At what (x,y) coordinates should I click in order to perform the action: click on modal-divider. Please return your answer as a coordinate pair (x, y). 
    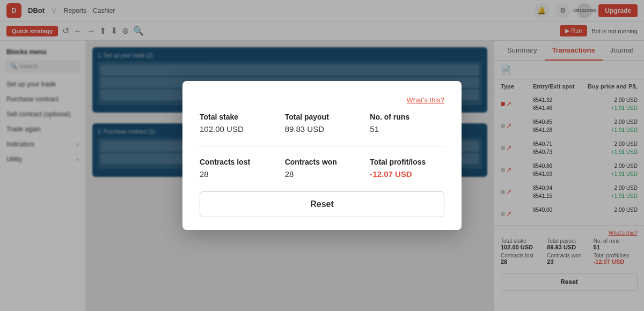
    Looking at the image, I should click on (322, 147).